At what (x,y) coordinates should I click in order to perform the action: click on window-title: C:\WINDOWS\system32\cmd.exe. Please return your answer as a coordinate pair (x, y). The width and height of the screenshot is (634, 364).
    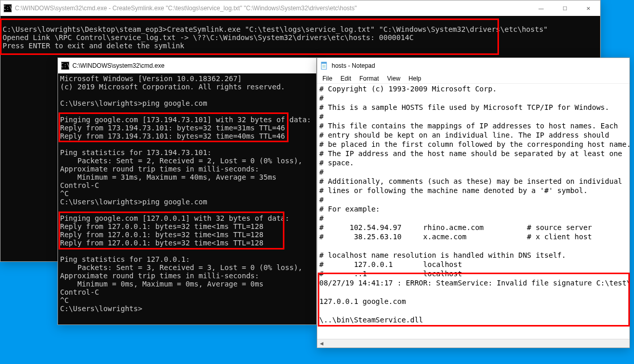
    Looking at the image, I should click on (194, 66).